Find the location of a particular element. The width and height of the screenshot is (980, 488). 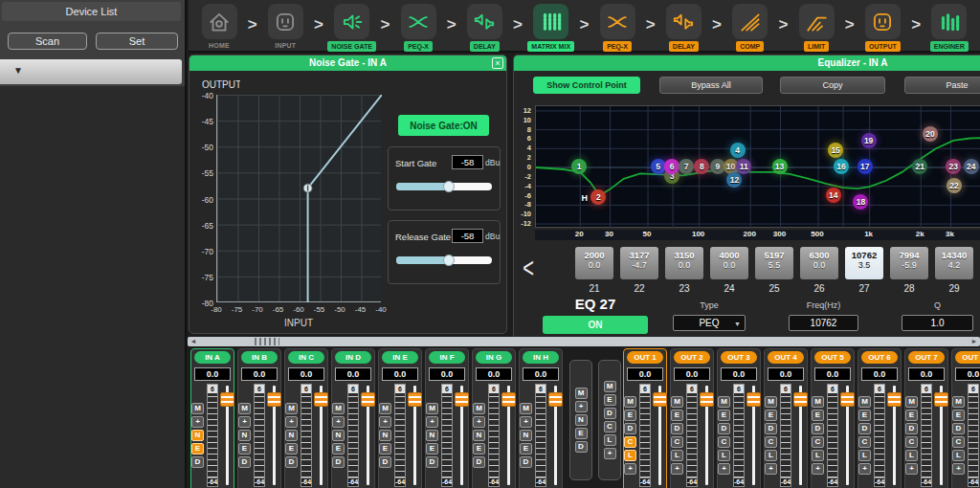

release-gate-value: -58 is located at coordinates (467, 235).